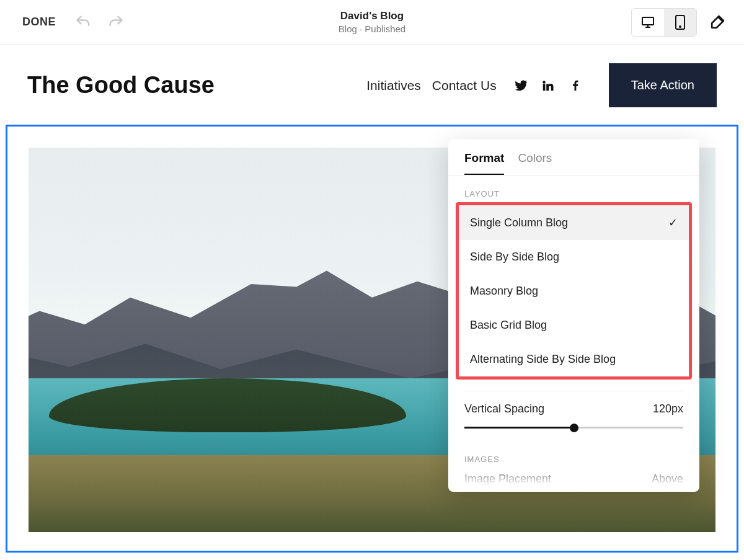 This screenshot has width=744, height=560. Describe the element at coordinates (515, 257) in the screenshot. I see `layout-option-label: Side By Side Blog` at that location.